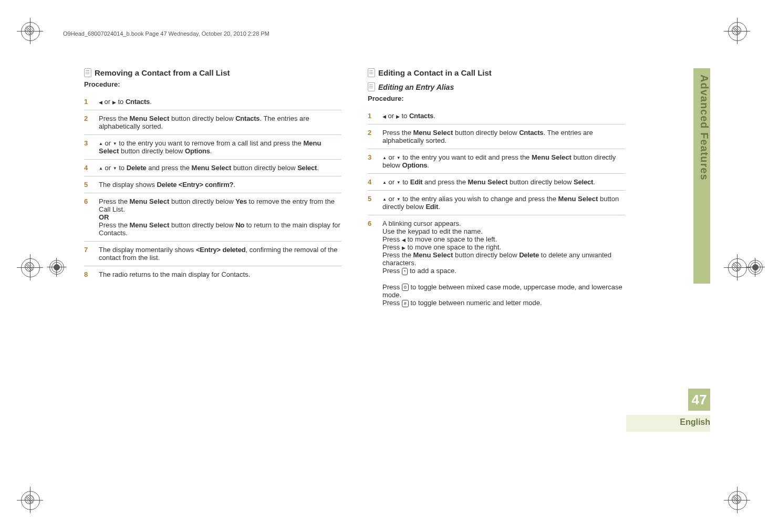 The width and height of the screenshot is (768, 532). What do you see at coordinates (213, 254) in the screenshot?
I see `step-item: 7The display momentarily shows <Entry> d…` at bounding box center [213, 254].